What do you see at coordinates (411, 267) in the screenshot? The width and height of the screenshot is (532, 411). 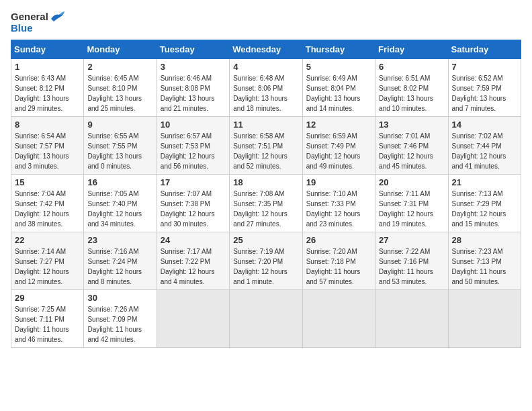 I see `day-info: Sunrise: 7:22 AMSunset: 7:16 PMDaylight:…` at bounding box center [411, 267].